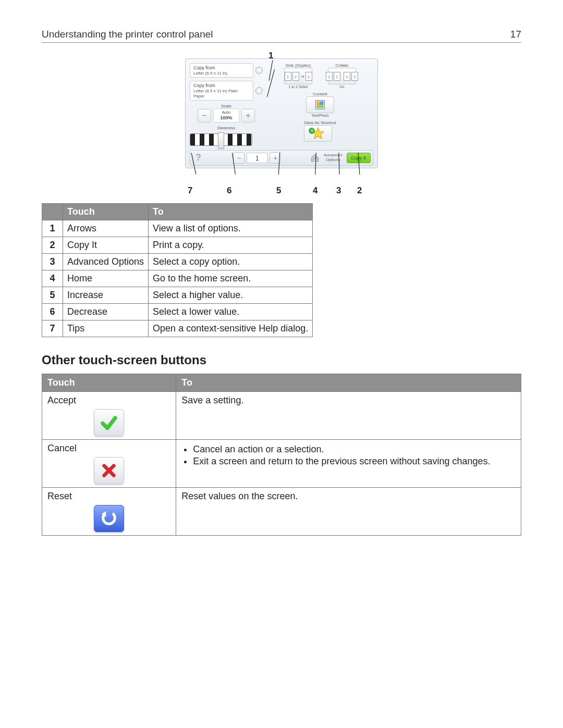  Describe the element at coordinates (298, 76) in the screenshot. I see `sides-tile: 12➜1` at that location.